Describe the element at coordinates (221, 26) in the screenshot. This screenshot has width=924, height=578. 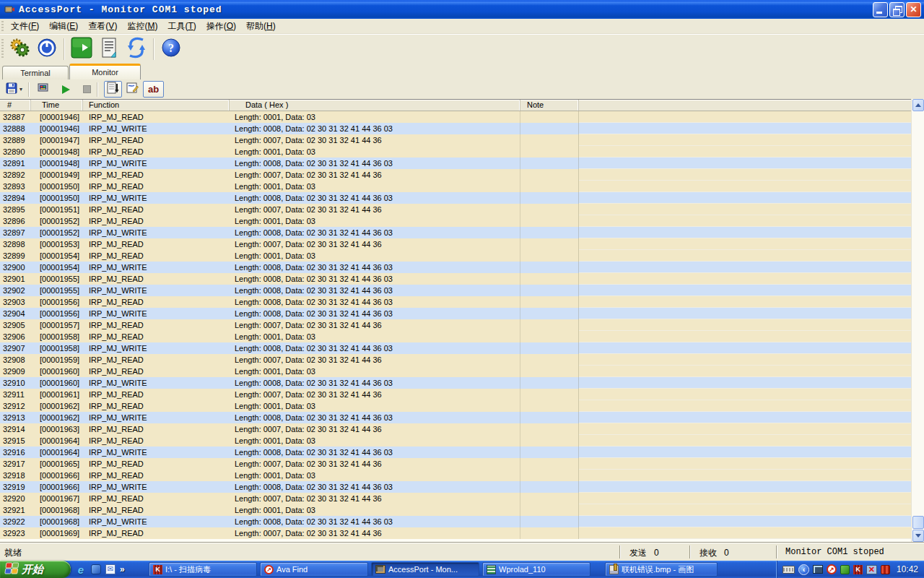
I see `menu-item-o: 操作(O)` at that location.